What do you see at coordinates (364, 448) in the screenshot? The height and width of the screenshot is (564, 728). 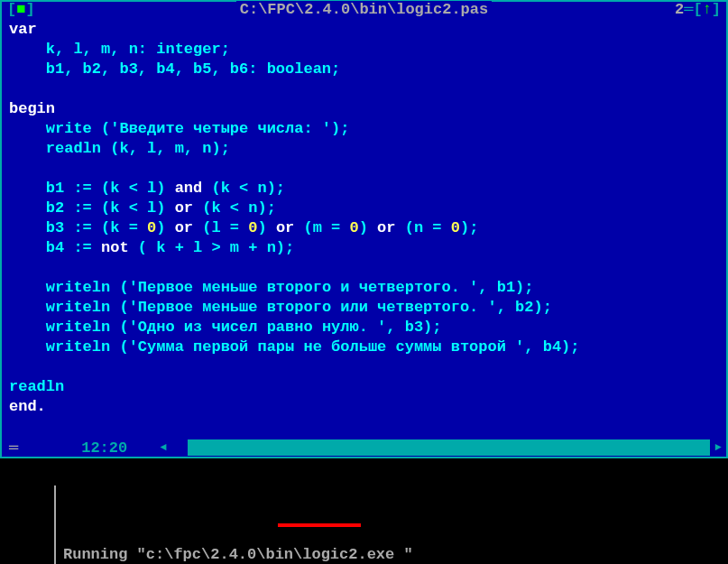 I see `status-bar: ═ 12:20 ◄ ►` at bounding box center [364, 448].